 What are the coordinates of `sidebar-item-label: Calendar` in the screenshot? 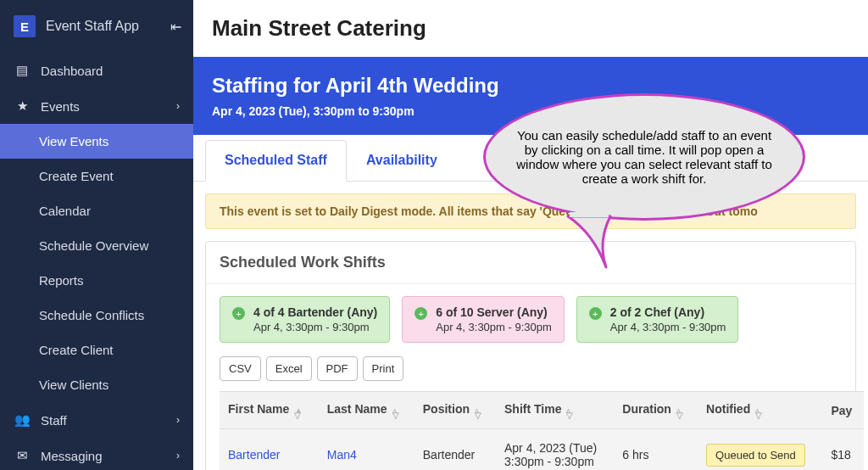 It's located at (64, 210).